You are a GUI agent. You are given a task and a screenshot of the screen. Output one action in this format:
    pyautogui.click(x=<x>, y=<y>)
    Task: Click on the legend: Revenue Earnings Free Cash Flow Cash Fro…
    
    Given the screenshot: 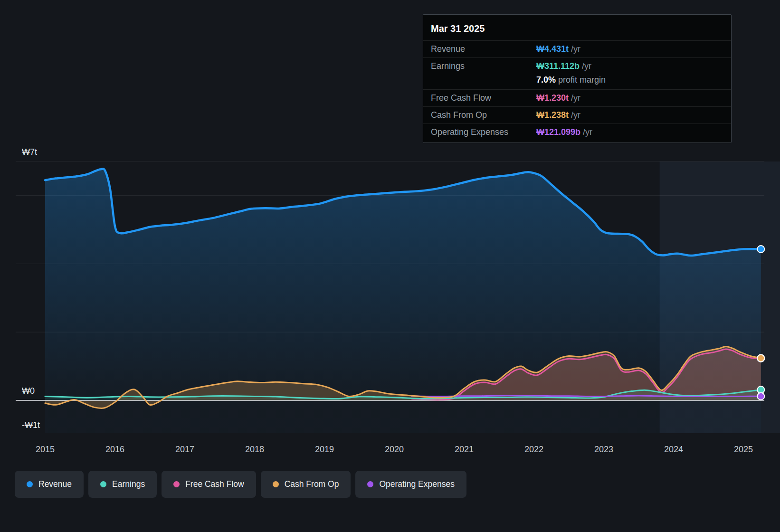 What is the action you would take?
    pyautogui.click(x=240, y=484)
    